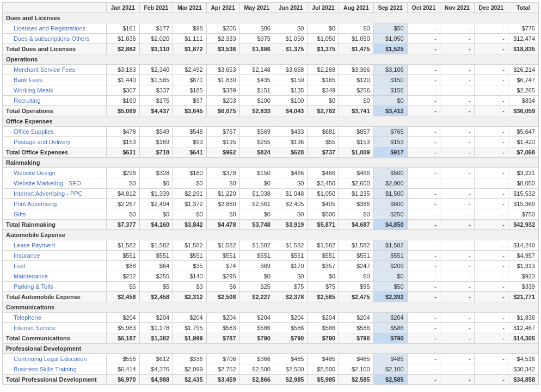 Image resolution: width=541 pixels, height=392 pixels. Describe the element at coordinates (291, 111) in the screenshot. I see `total-cell-value: $4,043` at that location.